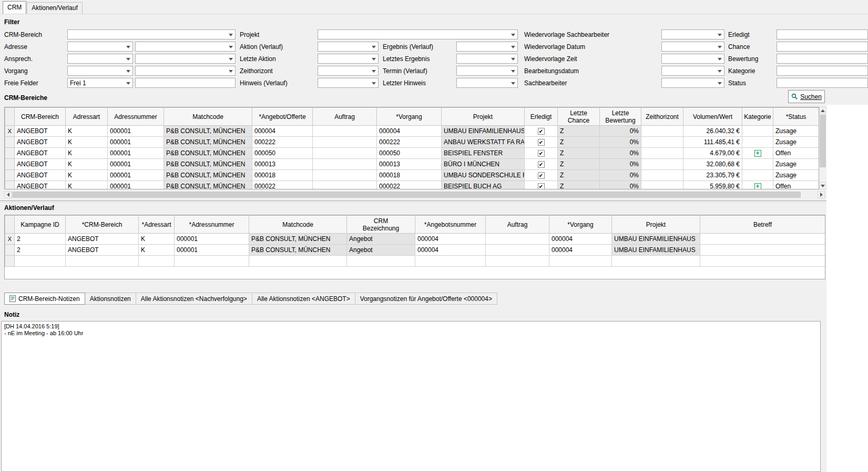 The image size is (868, 472). What do you see at coordinates (345, 117) in the screenshot?
I see `column-header-auftrag: Auftrag` at bounding box center [345, 117].